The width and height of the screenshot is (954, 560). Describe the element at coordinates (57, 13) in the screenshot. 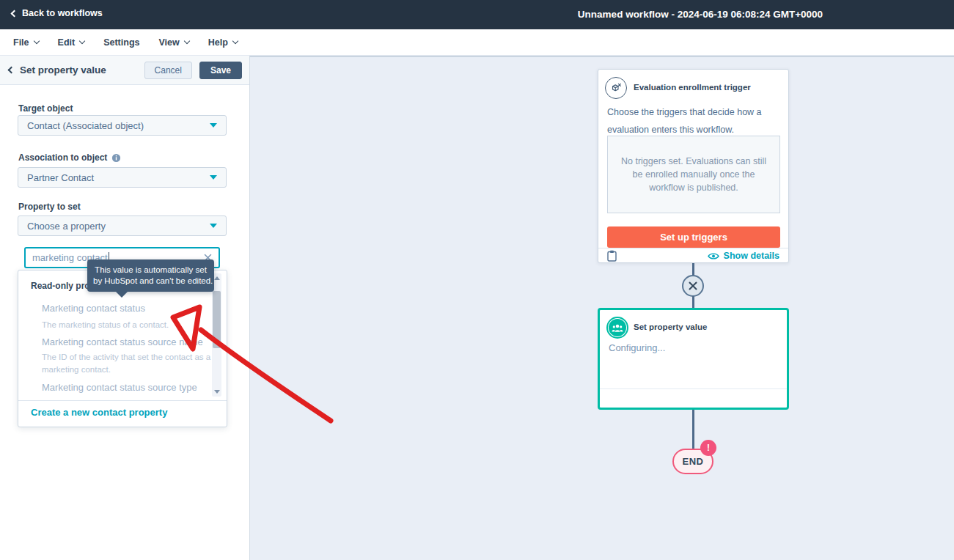

I see `back-to-workflows-link: Back to workflows` at that location.